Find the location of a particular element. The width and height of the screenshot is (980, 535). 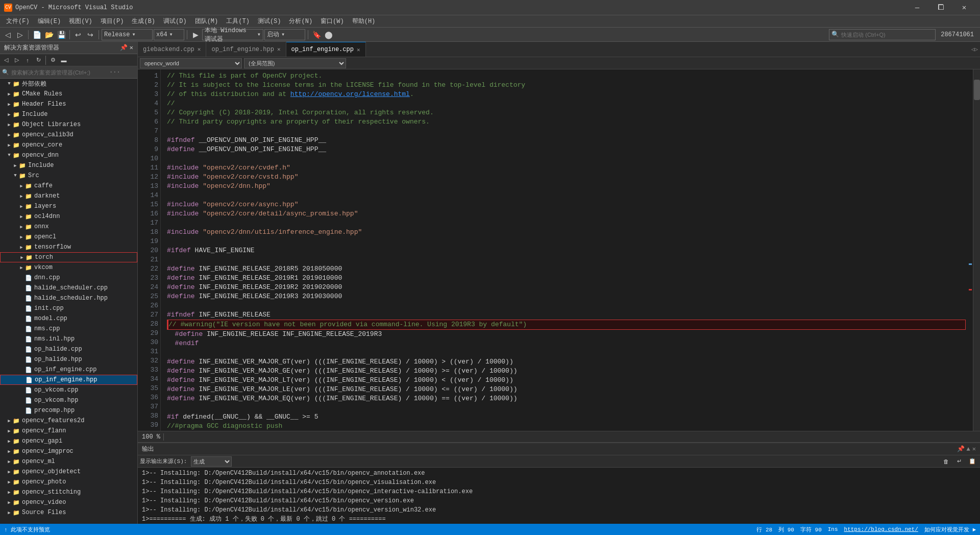

tree-item-opencv-flann: ▶📁opencv_flann is located at coordinates (68, 431).